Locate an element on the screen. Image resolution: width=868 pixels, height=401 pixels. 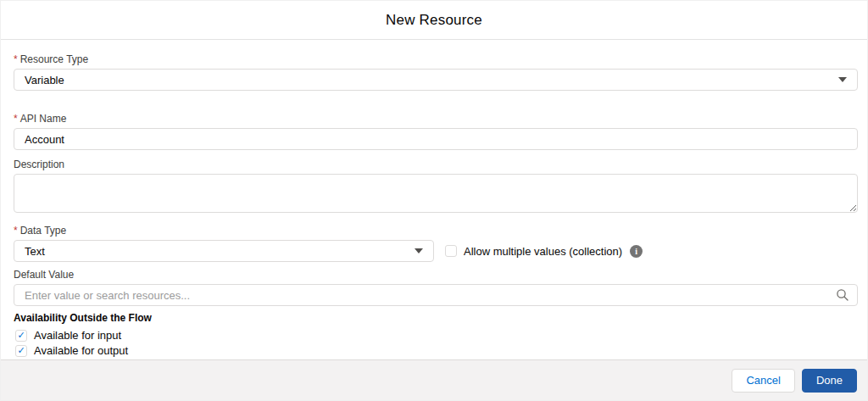
description-label: Description is located at coordinates (436, 164).